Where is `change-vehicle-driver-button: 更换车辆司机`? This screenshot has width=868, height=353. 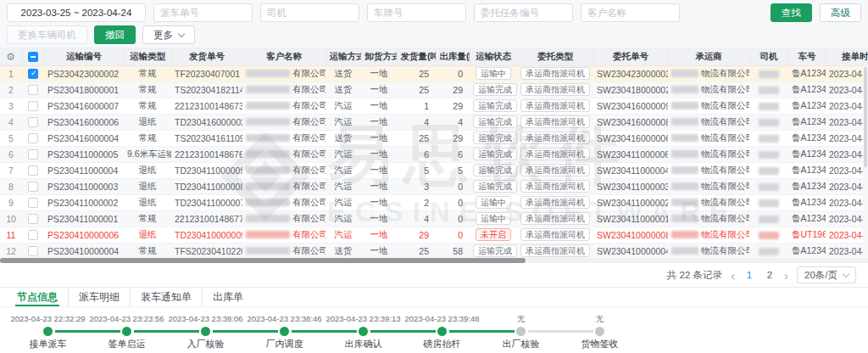 change-vehicle-driver-button: 更换车辆司机 is located at coordinates (47, 35).